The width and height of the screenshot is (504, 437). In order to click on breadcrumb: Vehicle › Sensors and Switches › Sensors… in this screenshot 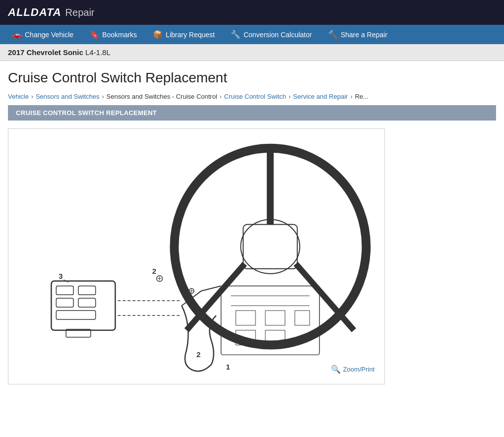, I will do `click(252, 97)`.